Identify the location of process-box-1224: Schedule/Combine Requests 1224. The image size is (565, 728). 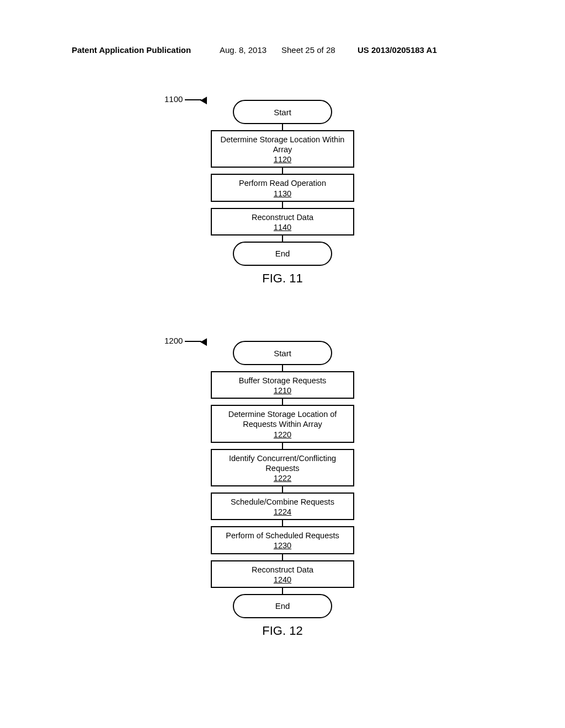
(282, 506).